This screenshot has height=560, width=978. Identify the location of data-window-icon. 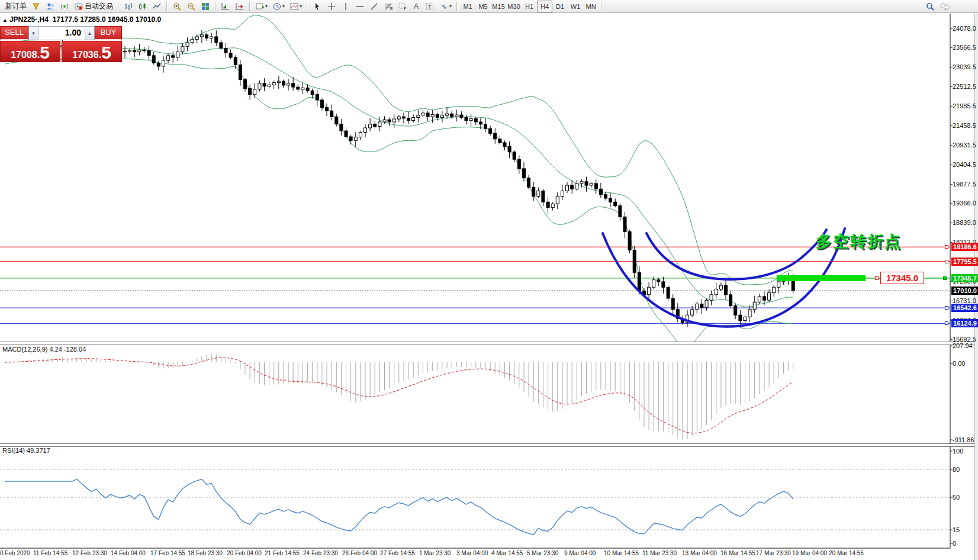
(50, 7).